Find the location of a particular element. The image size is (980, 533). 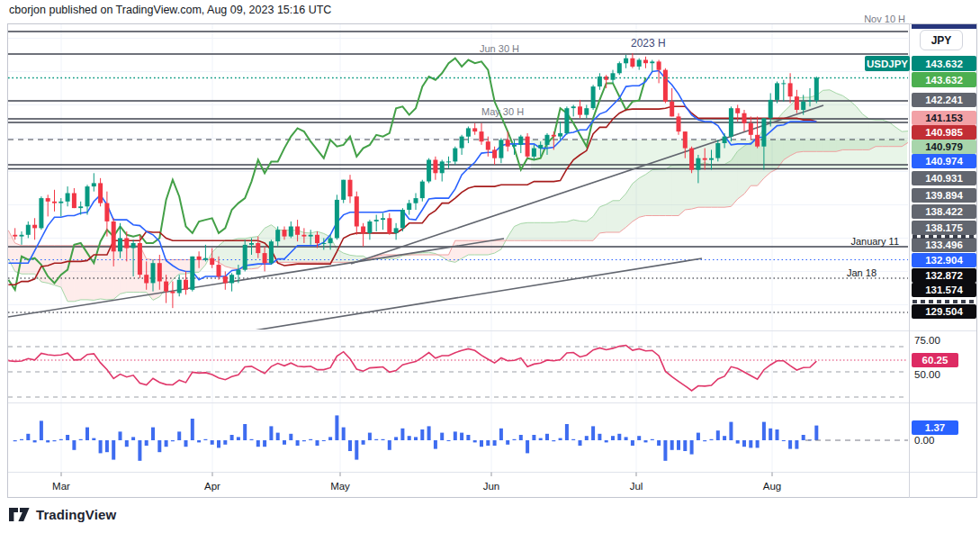

price-level-badge: 140.974 is located at coordinates (944, 161).